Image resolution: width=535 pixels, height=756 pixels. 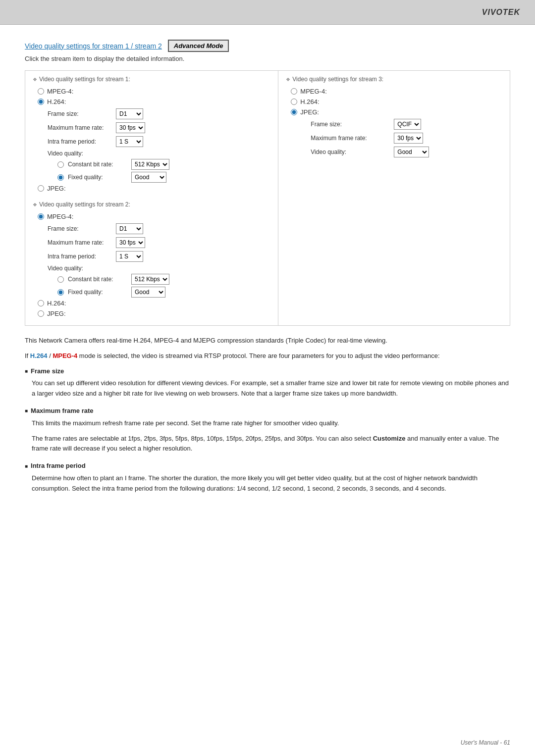 I want to click on stream3-mpeg4-option: MPEG-4:, so click(x=396, y=91).